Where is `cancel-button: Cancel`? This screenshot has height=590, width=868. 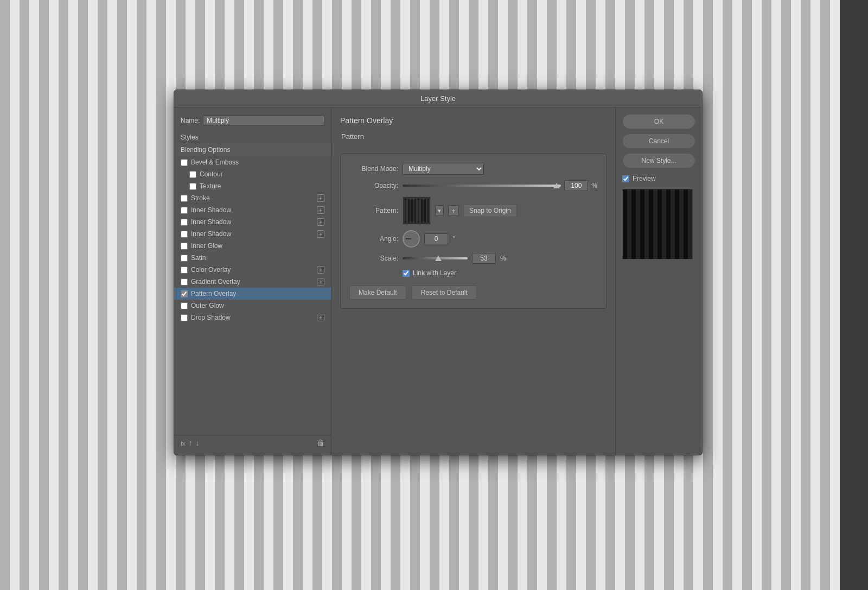 cancel-button: Cancel is located at coordinates (659, 141).